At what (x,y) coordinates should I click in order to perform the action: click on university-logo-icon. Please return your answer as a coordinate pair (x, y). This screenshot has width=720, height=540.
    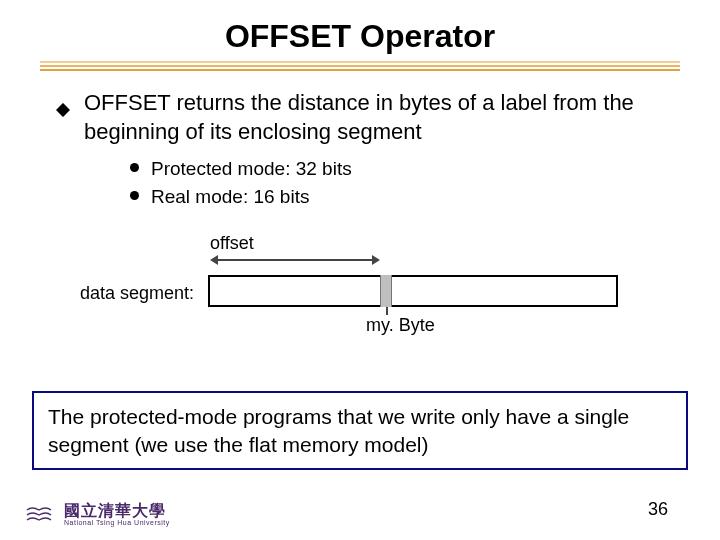
    Looking at the image, I should click on (39, 515).